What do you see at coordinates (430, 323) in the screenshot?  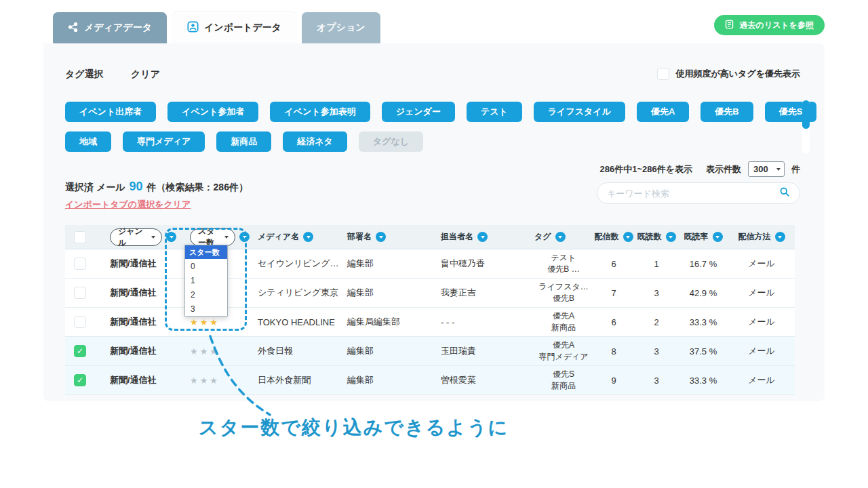 I see `table-row: 新聞/通信社 ★★★ TOKYO HEADLINE 編集局編集部 - - - 優…` at bounding box center [430, 323].